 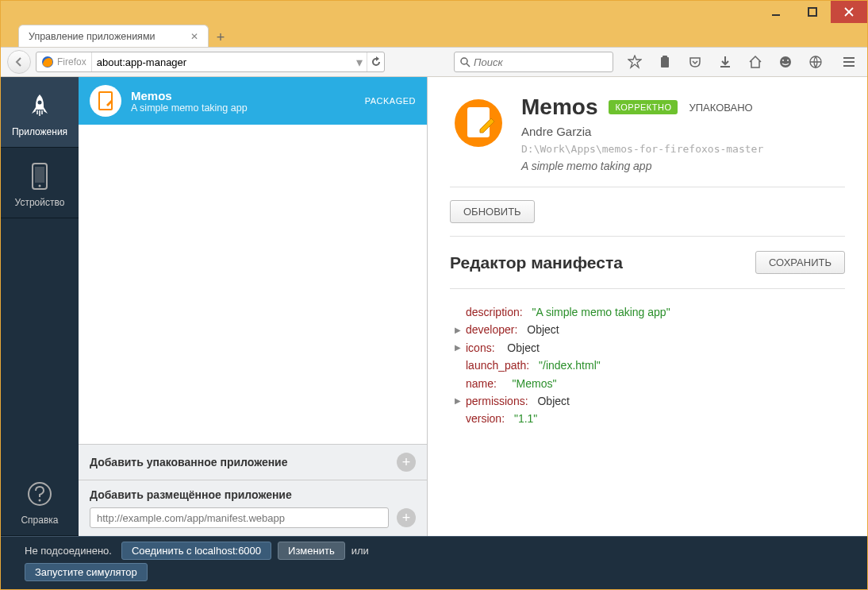 What do you see at coordinates (311, 551) in the screenshot?
I see `change-button: Изменить` at bounding box center [311, 551].